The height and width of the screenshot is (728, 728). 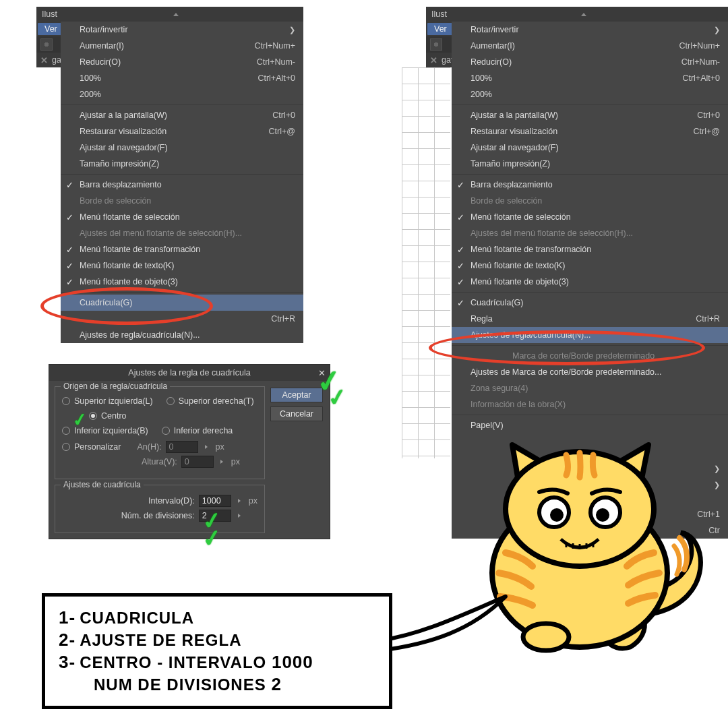 I want to click on radio-sup-izq: Superior izquierda(L), so click(x=108, y=401).